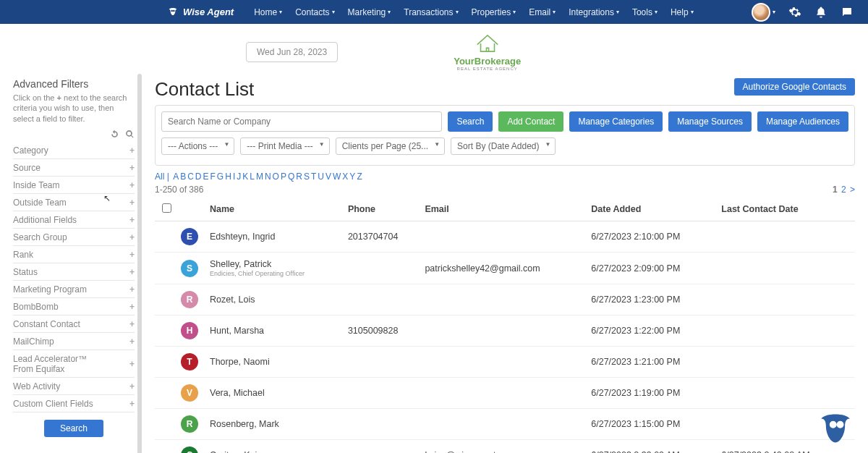 Image resolution: width=868 pixels, height=453 pixels. Describe the element at coordinates (821, 12) in the screenshot. I see `bell-icon` at that location.